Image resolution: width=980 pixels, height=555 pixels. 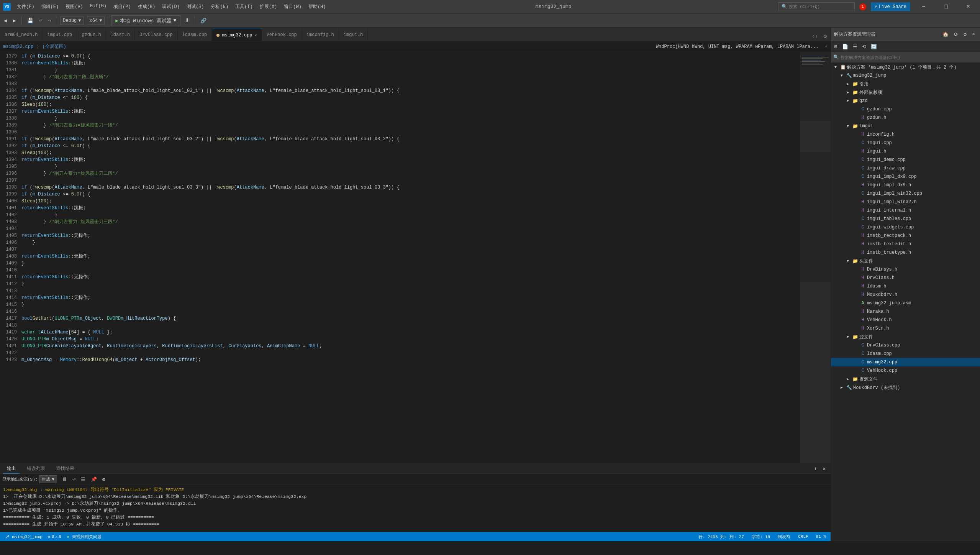 What do you see at coordinates (906, 261) in the screenshot?
I see `tree-item-headers: ▼ 📁 头文件` at bounding box center [906, 261].